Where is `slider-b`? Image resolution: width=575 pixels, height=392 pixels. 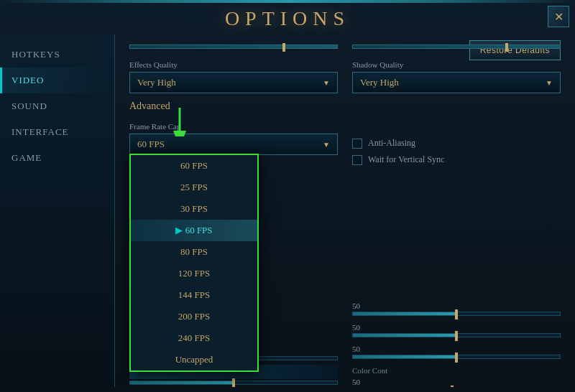 slider-b is located at coordinates (234, 383).